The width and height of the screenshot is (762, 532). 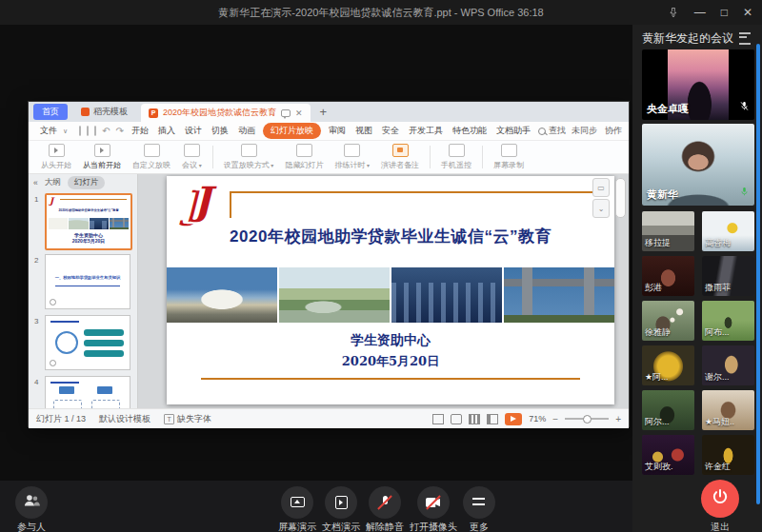 I want to click on vertical-scrollbar, so click(x=621, y=198).